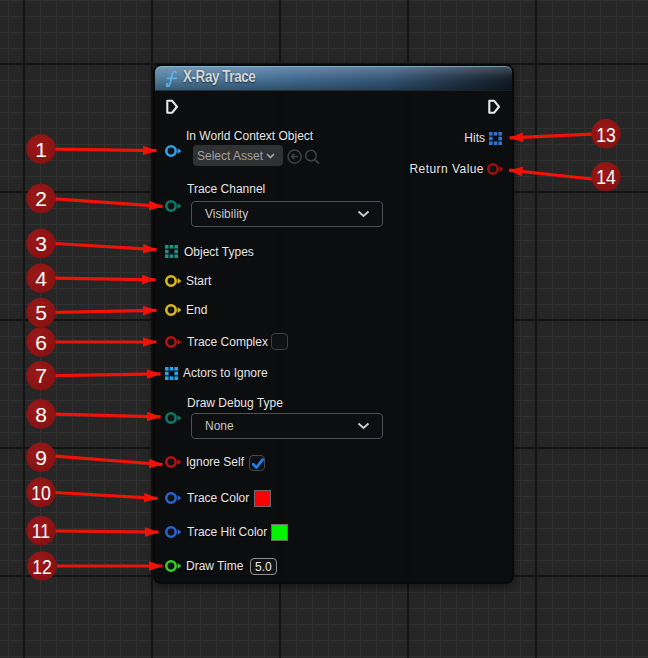  What do you see at coordinates (41, 458) in the screenshot?
I see `svg-text: 9` at bounding box center [41, 458].